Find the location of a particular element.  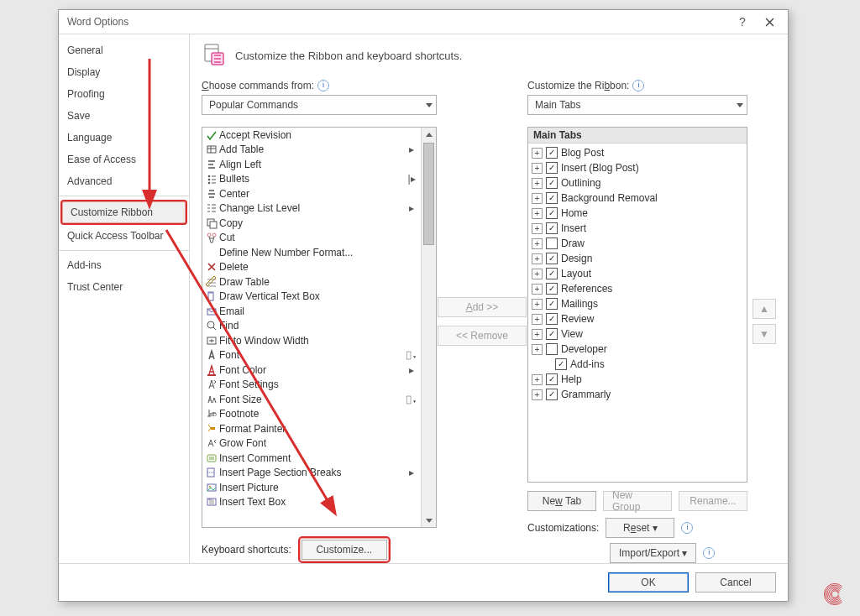

commands-scrollbar is located at coordinates (428, 327).